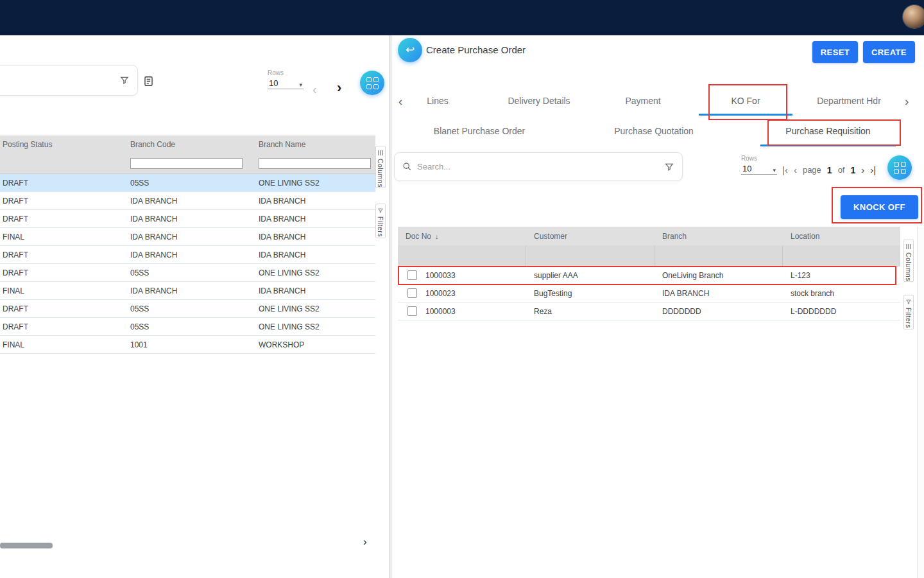  Describe the element at coordinates (192, 273) in the screenshot. I see `cell-branch-code: 05SS` at that location.